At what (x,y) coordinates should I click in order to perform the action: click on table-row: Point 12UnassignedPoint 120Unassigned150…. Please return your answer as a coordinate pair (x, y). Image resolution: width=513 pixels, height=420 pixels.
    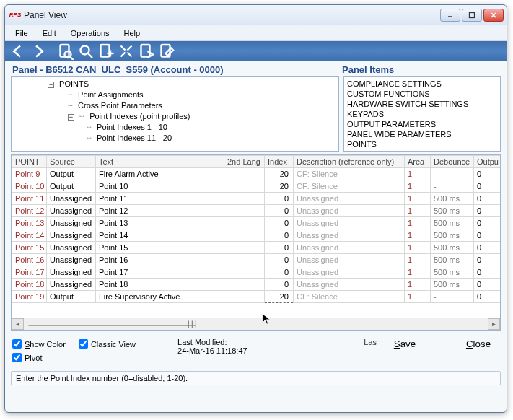
    Looking at the image, I should click on (257, 211).